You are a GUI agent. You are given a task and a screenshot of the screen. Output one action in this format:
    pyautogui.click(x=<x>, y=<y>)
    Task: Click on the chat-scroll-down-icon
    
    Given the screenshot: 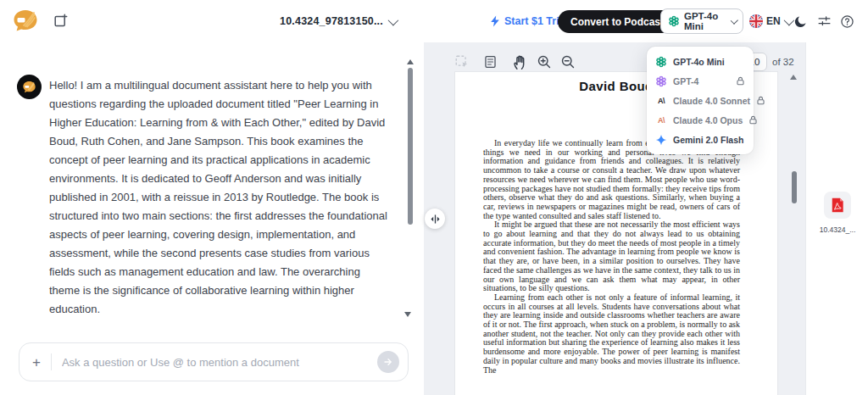 What is the action you would take?
    pyautogui.click(x=408, y=314)
    